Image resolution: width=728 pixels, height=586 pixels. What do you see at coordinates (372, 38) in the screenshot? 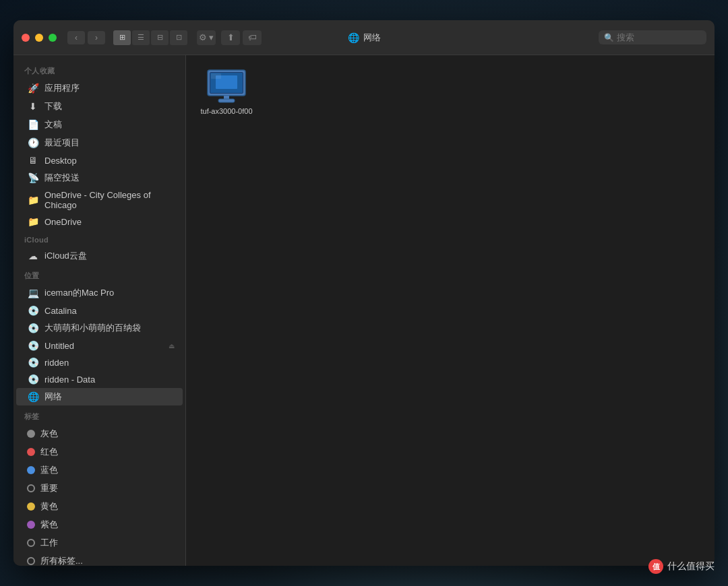
I see `window-title: 网络` at bounding box center [372, 38].